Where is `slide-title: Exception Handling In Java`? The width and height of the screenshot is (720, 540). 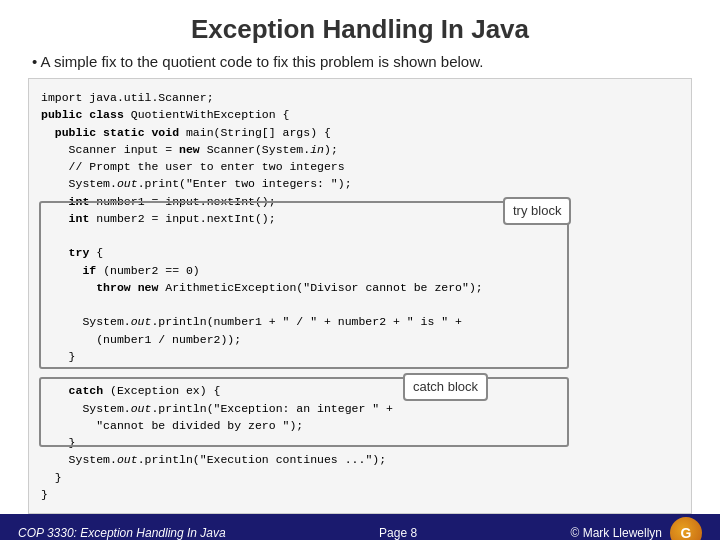 slide-title: Exception Handling In Java is located at coordinates (360, 26).